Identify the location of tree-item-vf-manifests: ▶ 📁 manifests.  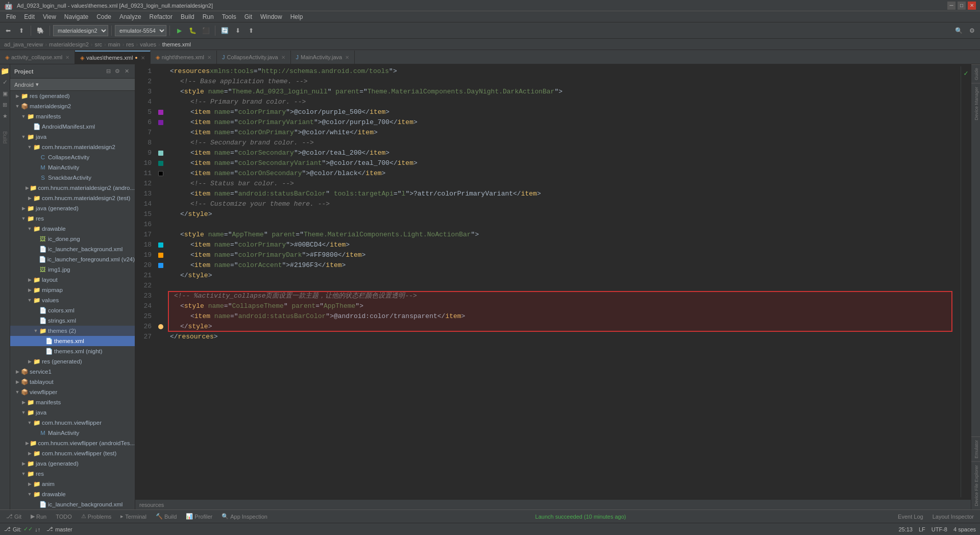
(72, 402).